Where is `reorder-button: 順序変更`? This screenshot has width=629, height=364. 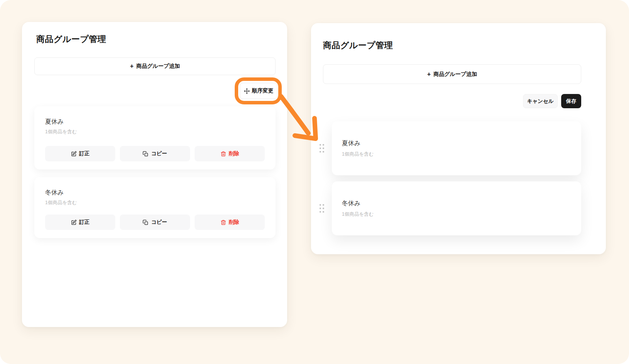 reorder-button: 順序変更 is located at coordinates (259, 91).